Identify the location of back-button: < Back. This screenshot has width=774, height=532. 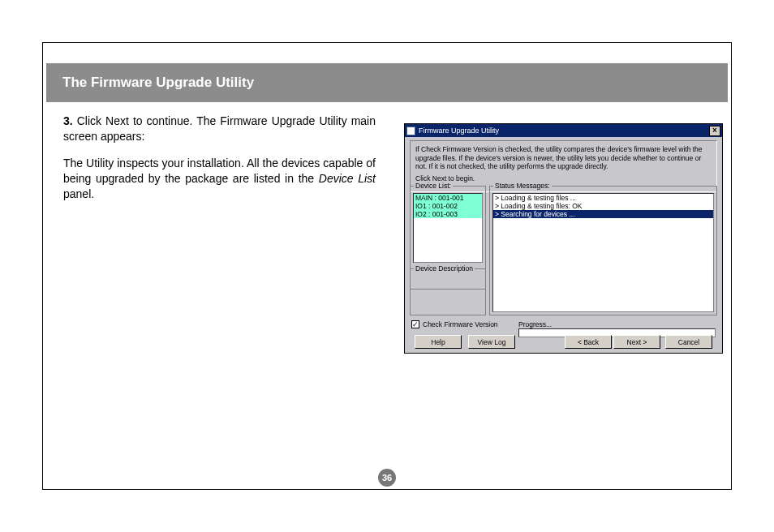
(588, 342).